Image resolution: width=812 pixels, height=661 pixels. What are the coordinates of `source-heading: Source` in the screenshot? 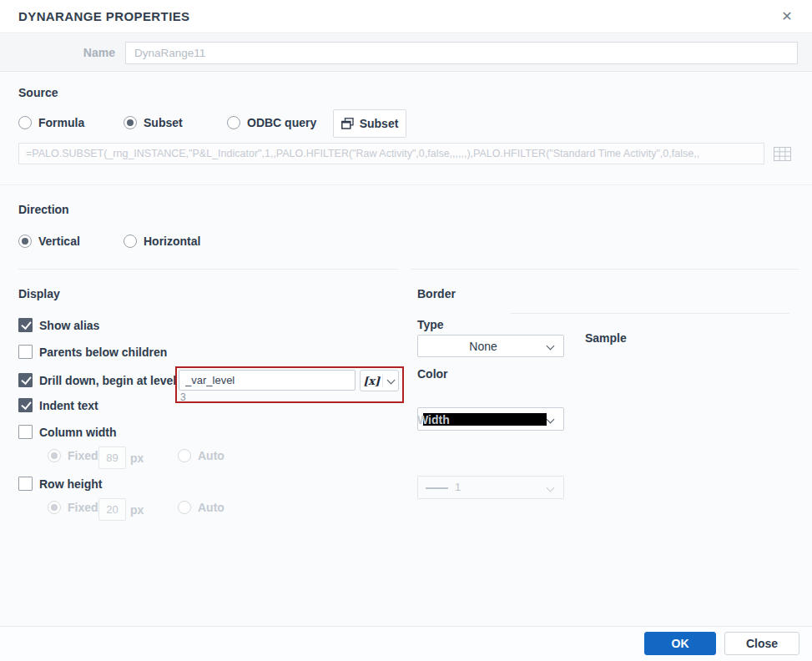 It's located at (38, 93).